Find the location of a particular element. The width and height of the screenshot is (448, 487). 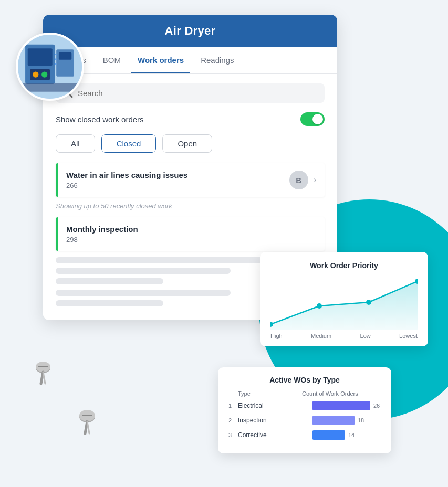

priority-chart-card: Work Order Priority High Medium Low Lowe… is located at coordinates (344, 299).